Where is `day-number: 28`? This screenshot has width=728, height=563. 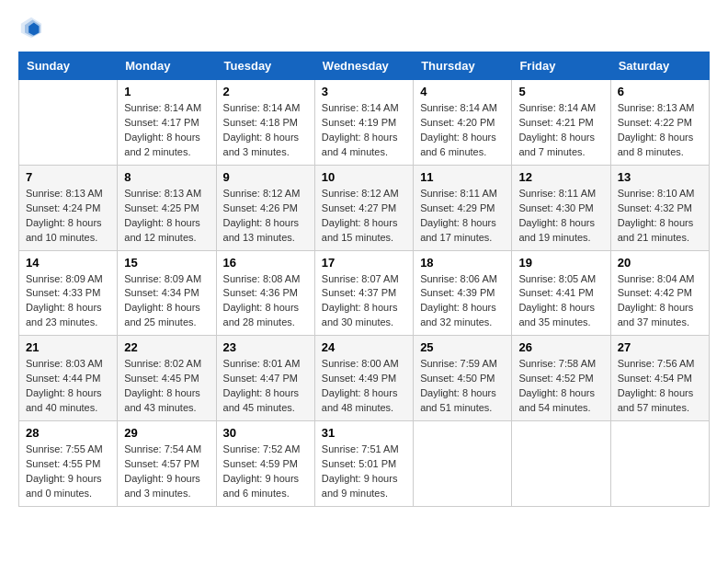
day-number: 28 is located at coordinates (68, 432).